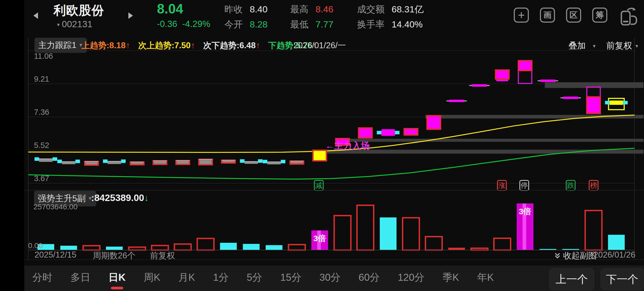 The width and height of the screenshot is (644, 291). I want to click on main-indicator-selector: 主力跟踪1 ▼, so click(61, 45).